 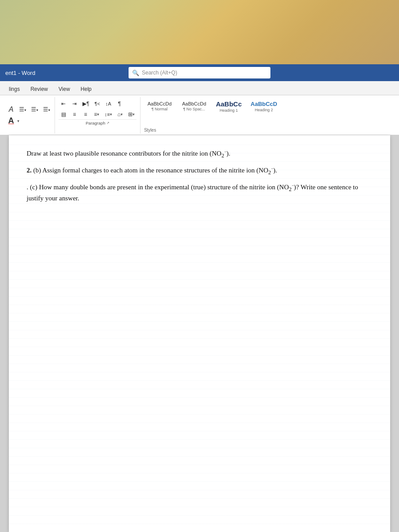 I want to click on pilcrow-btn: ¶<, so click(x=97, y=104).